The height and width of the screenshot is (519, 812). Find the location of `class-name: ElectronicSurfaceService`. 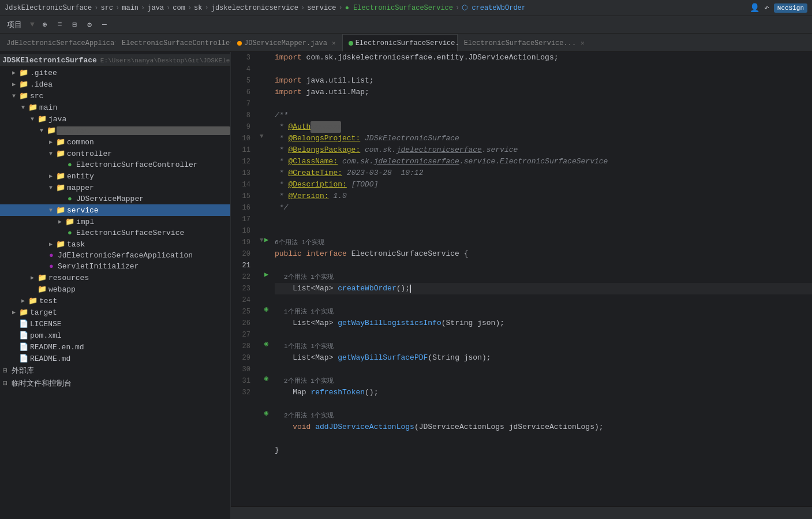

class-name: ElectronicSurfaceService is located at coordinates (407, 254).